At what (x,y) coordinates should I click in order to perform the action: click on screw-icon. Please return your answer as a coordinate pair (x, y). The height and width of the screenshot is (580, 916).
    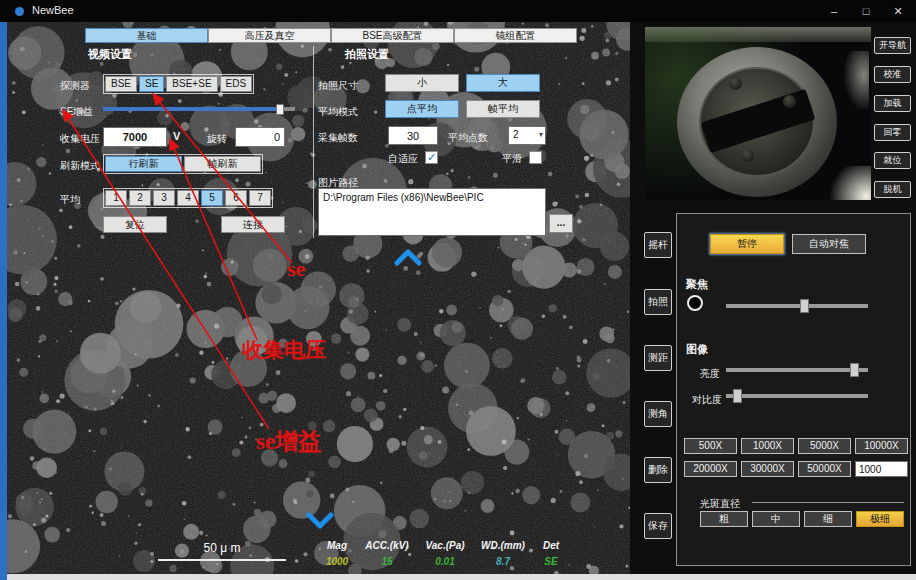
    Looking at the image, I should click on (736, 84).